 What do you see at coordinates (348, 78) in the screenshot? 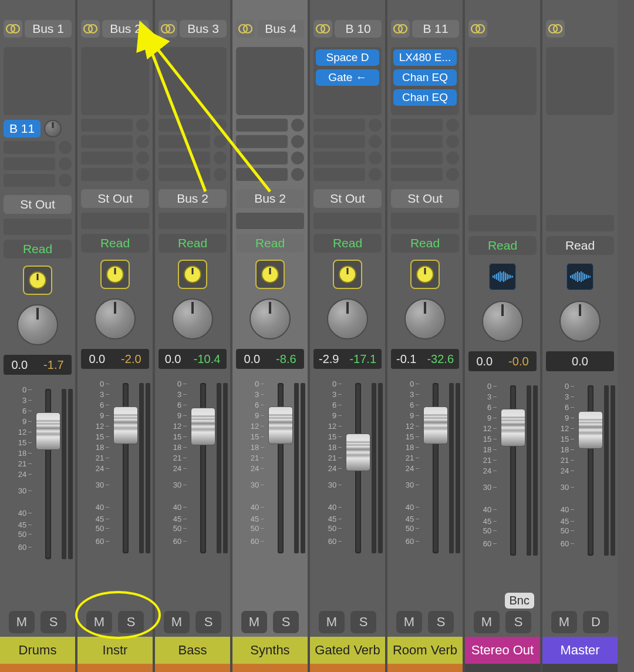
I see `plugin-chip: Gate ←` at bounding box center [348, 78].